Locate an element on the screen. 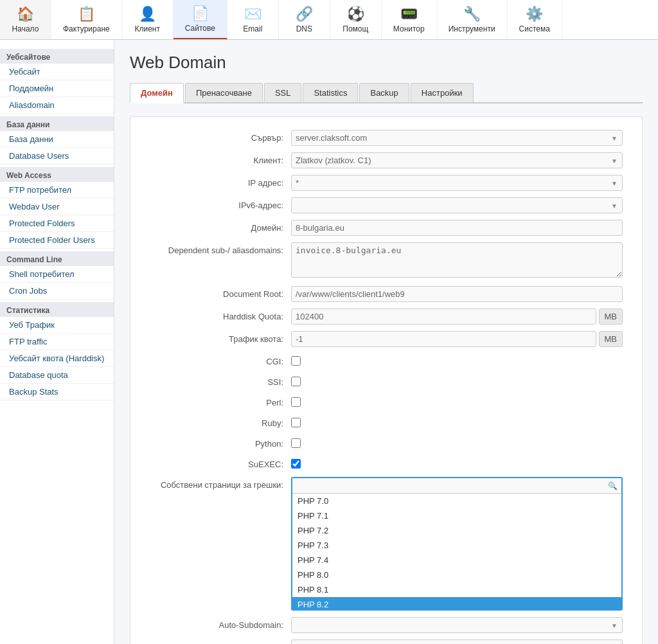  tools-icon: 🔧 is located at coordinates (472, 14).